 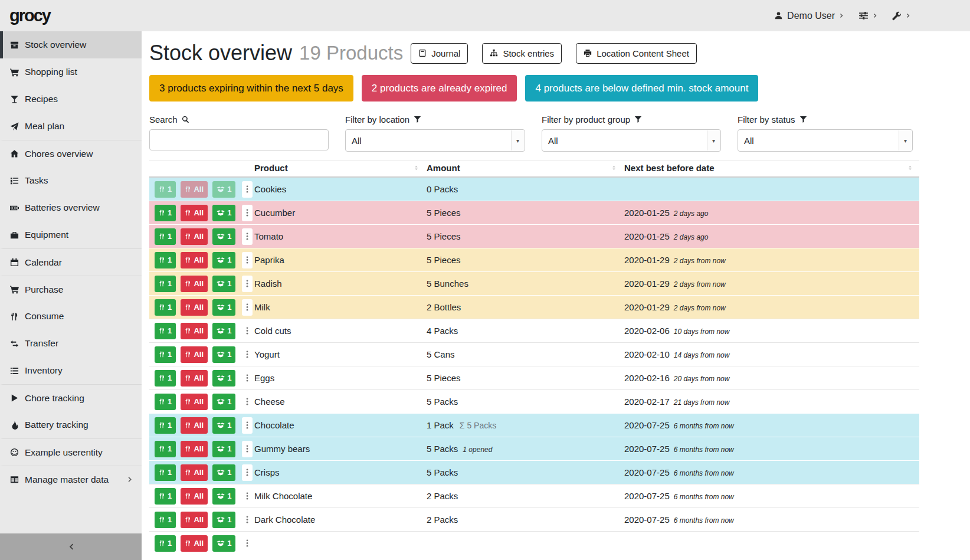 I want to click on sidebar-item-consume: Consume, so click(x=71, y=316).